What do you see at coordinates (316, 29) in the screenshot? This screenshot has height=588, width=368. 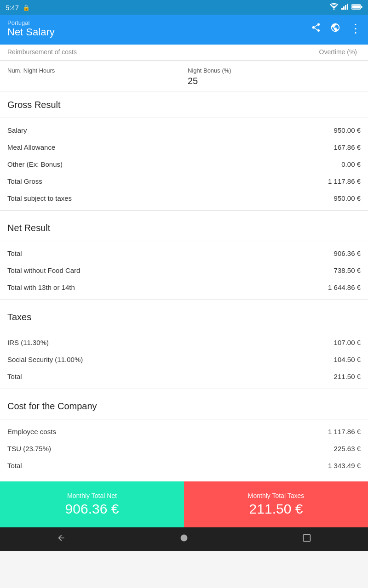 I see `share-icon` at bounding box center [316, 29].